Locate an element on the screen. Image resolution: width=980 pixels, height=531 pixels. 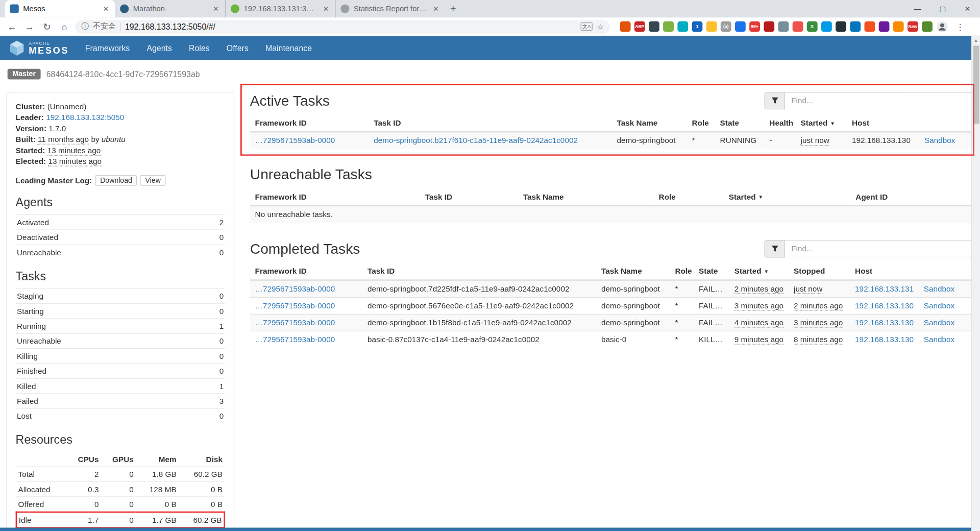
leader-link: 192.168.133.132:5050 is located at coordinates (85, 117).